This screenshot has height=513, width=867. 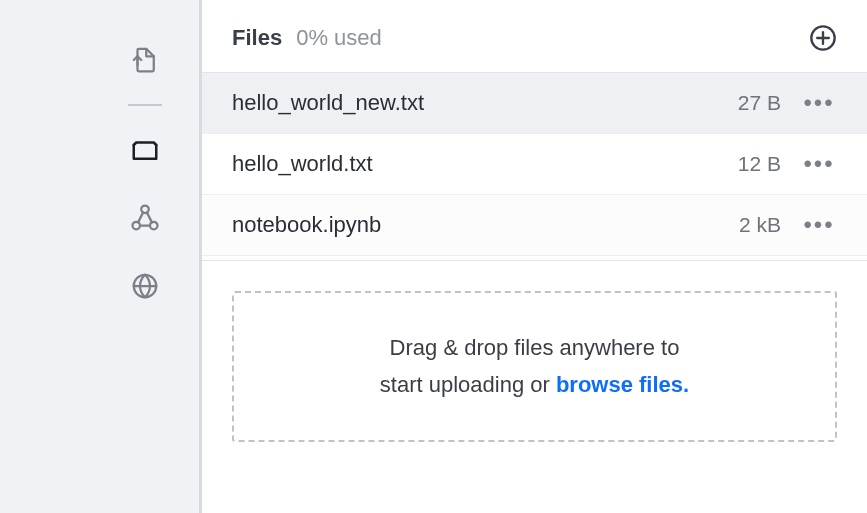 What do you see at coordinates (620, 384) in the screenshot?
I see `browse-files-link: browse files` at bounding box center [620, 384].